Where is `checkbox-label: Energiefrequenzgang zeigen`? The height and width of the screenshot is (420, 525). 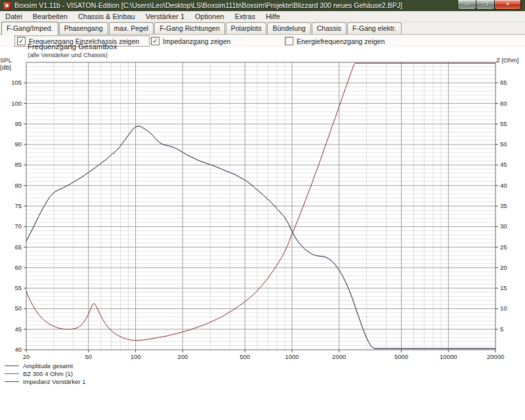 checkbox-label: Energiefrequenzgang zeigen is located at coordinates (341, 41).